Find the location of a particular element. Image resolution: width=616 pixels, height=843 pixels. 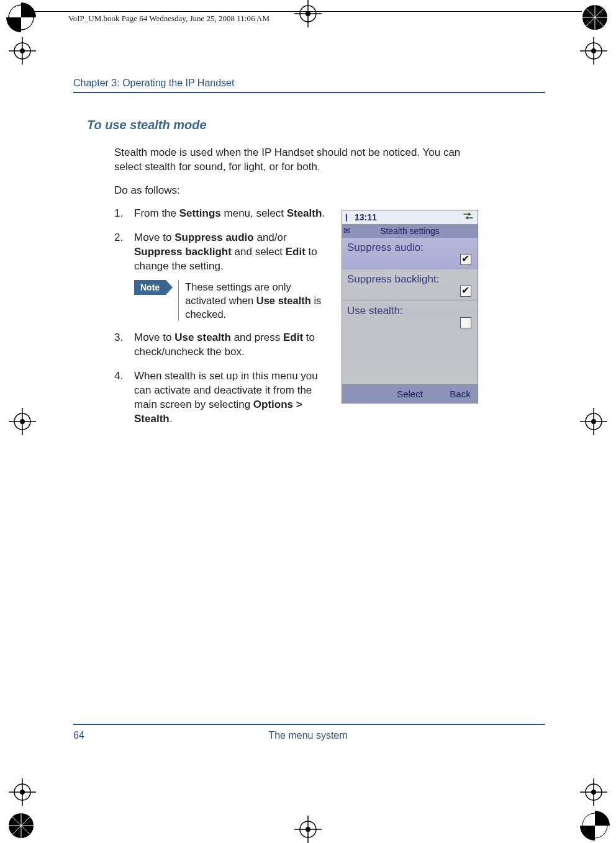

registration-mark-top-right is located at coordinates (595, 17).